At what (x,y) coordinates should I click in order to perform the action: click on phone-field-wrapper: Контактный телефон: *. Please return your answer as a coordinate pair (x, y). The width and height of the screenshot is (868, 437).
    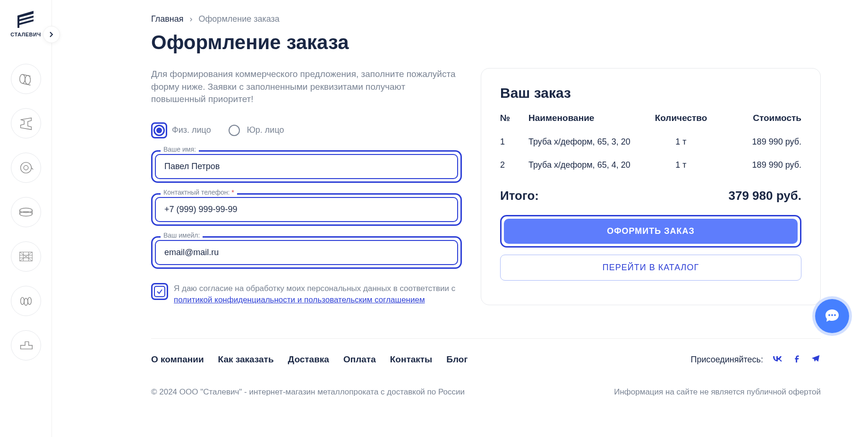
    Looking at the image, I should click on (306, 210).